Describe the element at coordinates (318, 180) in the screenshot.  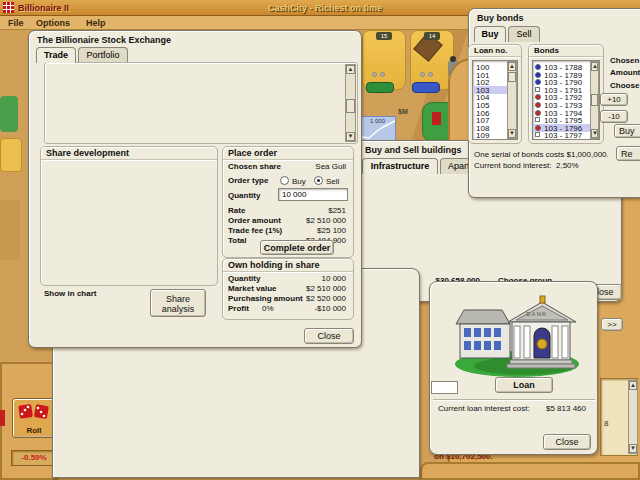
I see `radio-sell` at that location.